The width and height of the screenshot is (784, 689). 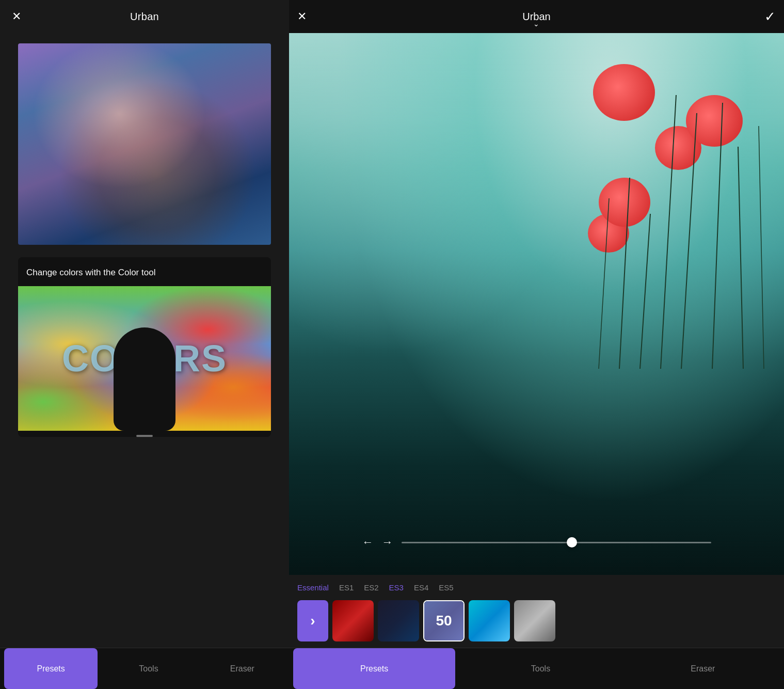 I want to click on preset-arrow-button: ›, so click(x=313, y=621).